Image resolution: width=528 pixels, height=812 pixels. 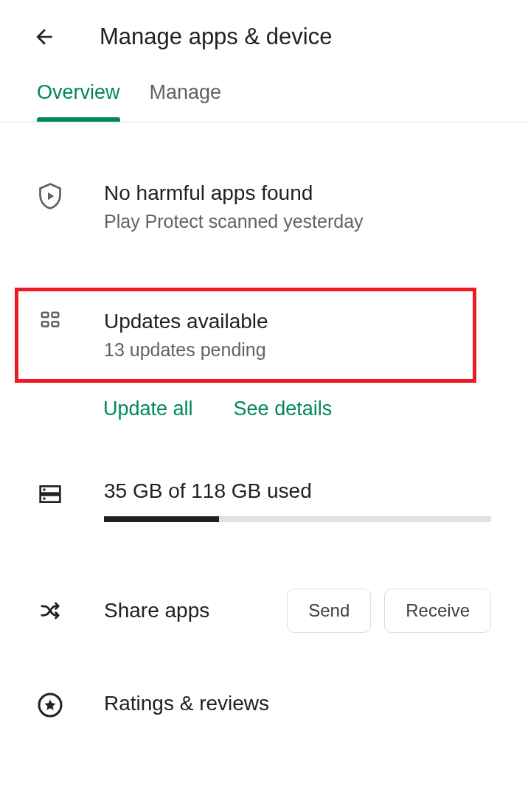 I want to click on arrow-left-icon, so click(x=44, y=37).